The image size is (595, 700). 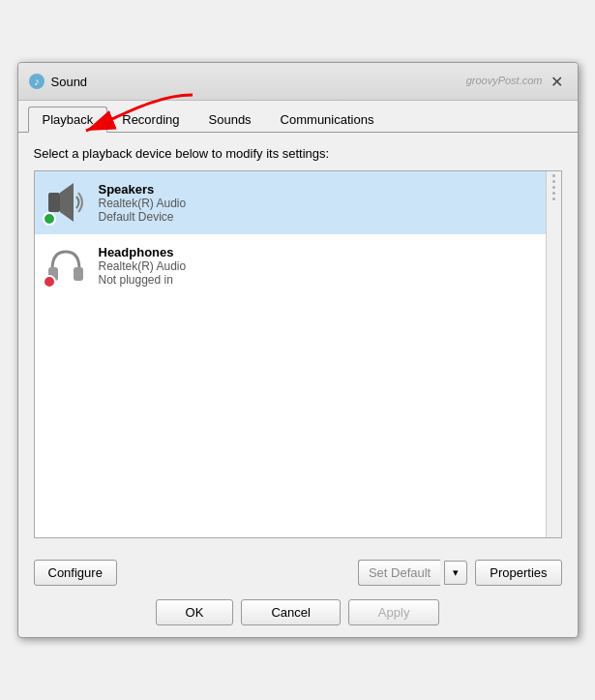 I want to click on dialog-footer: OK Cancel Apply, so click(x=298, y=616).